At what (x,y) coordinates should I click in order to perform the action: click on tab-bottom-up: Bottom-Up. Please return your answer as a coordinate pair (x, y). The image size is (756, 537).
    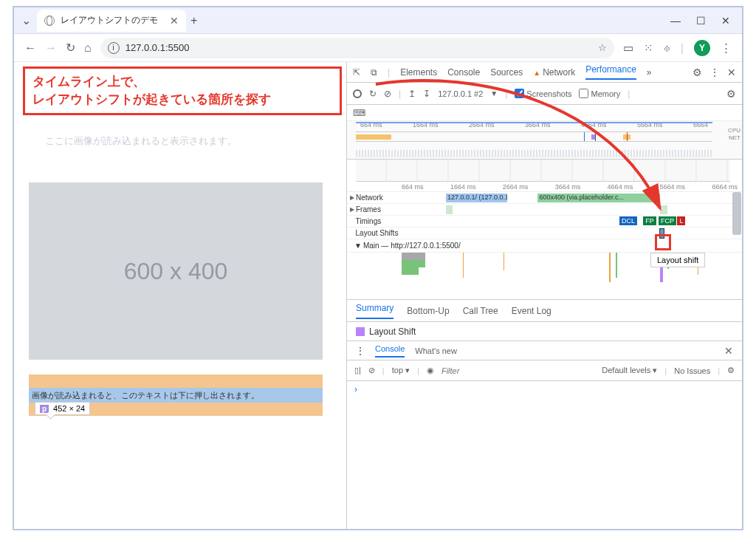
    Looking at the image, I should click on (428, 311).